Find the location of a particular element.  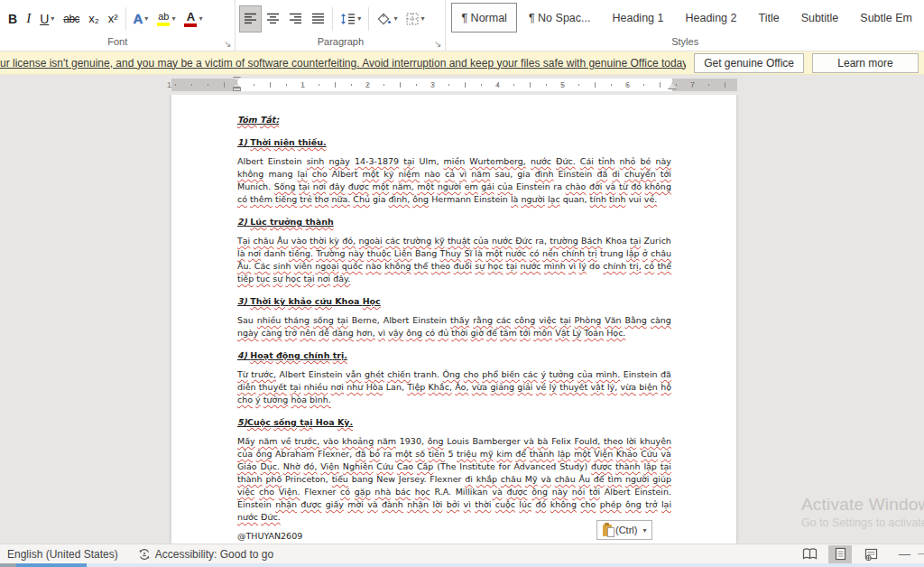

underline-button: U ▾ is located at coordinates (47, 19).